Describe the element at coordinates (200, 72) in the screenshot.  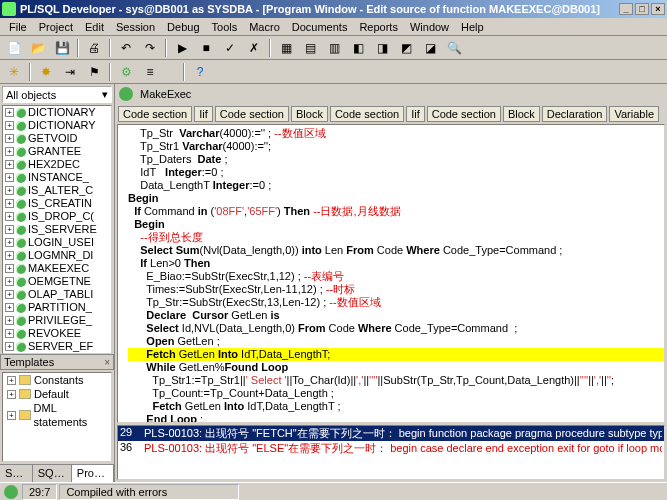
I see `help-icon: ?` at that location.